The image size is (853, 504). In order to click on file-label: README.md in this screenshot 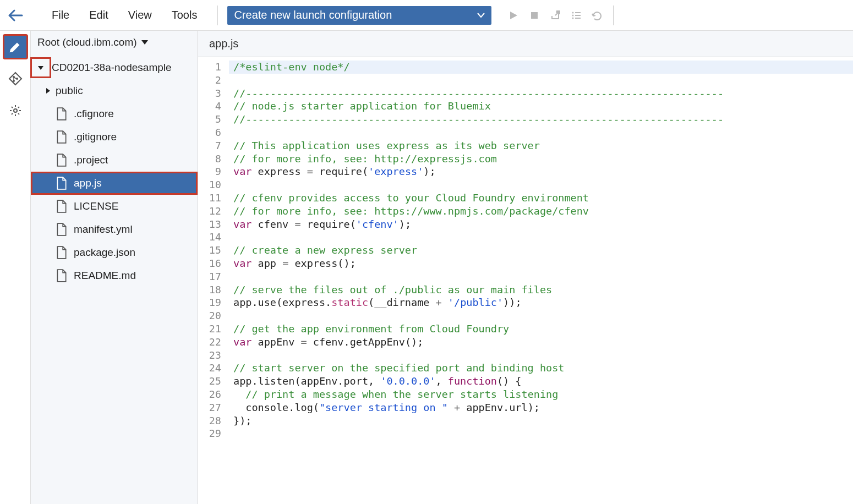, I will do `click(105, 276)`.